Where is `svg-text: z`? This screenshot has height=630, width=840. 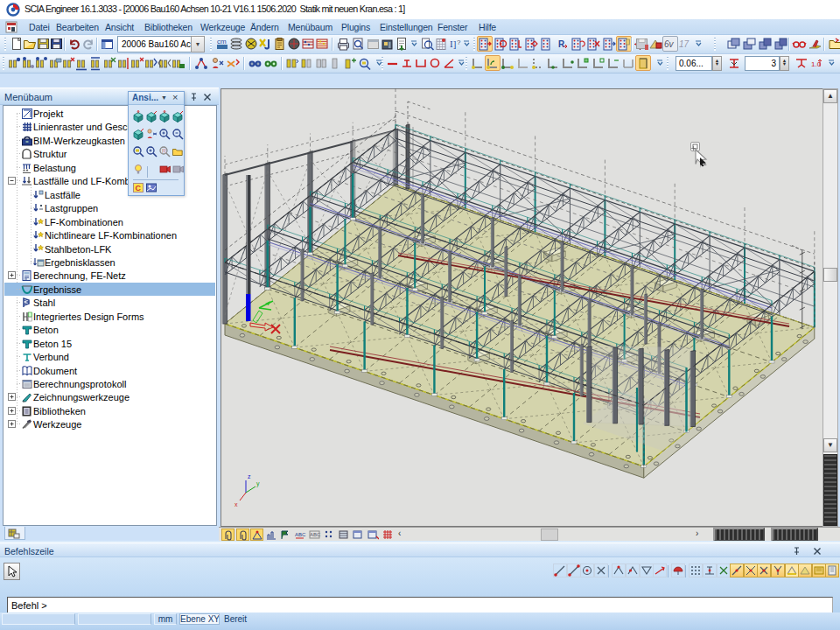 svg-text: z is located at coordinates (249, 476).